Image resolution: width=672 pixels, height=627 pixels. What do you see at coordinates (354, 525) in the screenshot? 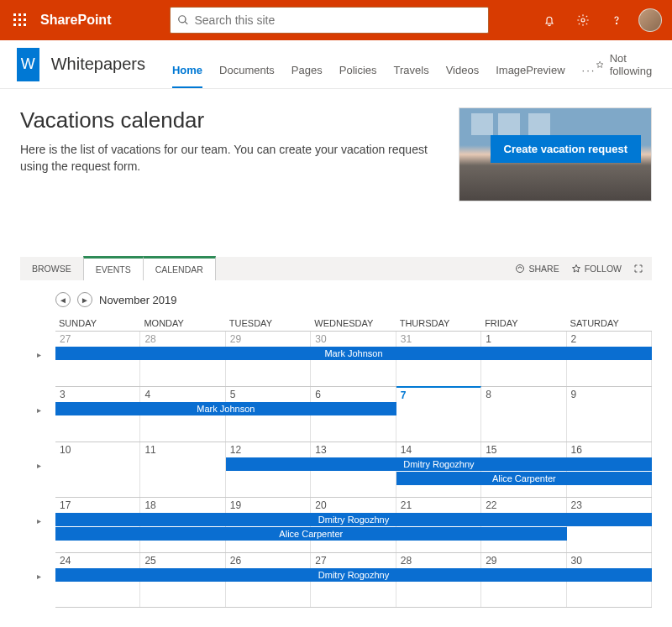
I see `calendar-week: ▸17181920212223Dmitry RogozhnyAlice Carp…` at bounding box center [354, 525].